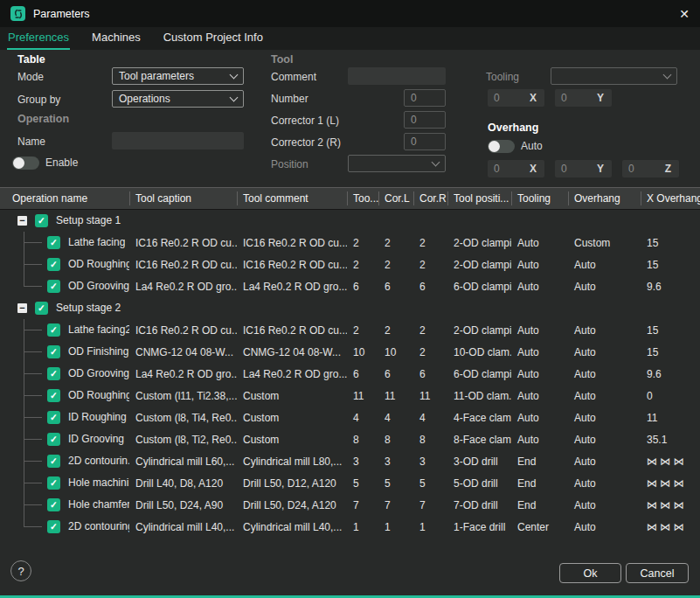 The image size is (700, 598). I want to click on column-header: Overhang, so click(605, 198).